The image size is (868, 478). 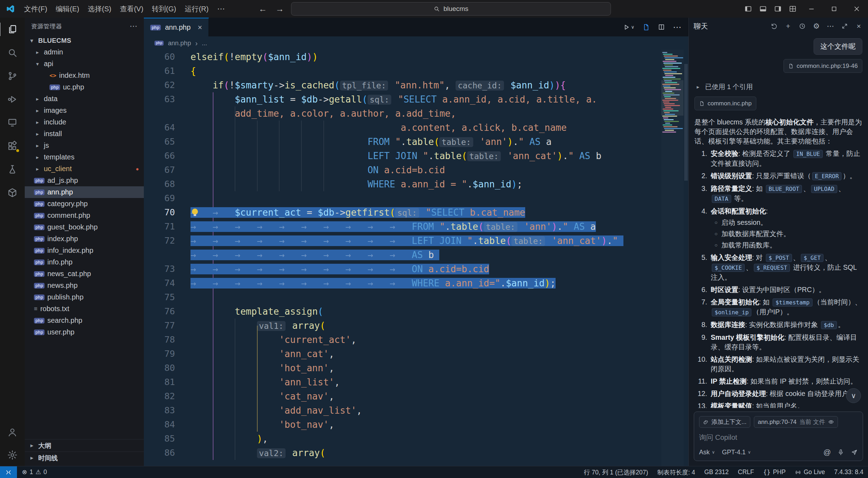 I want to click on activity-source-control-icon, so click(x=12, y=76).